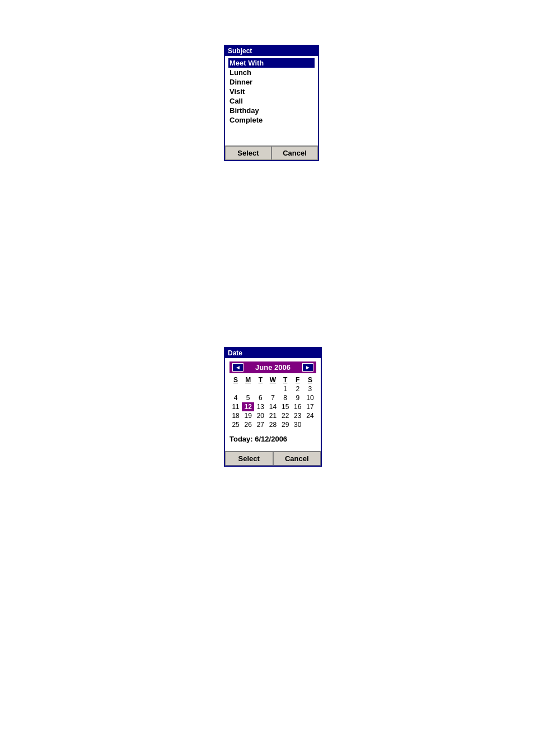  Describe the element at coordinates (273, 407) in the screenshot. I see `calendar-week-3: 11 12 13 14 15 16 17` at that location.